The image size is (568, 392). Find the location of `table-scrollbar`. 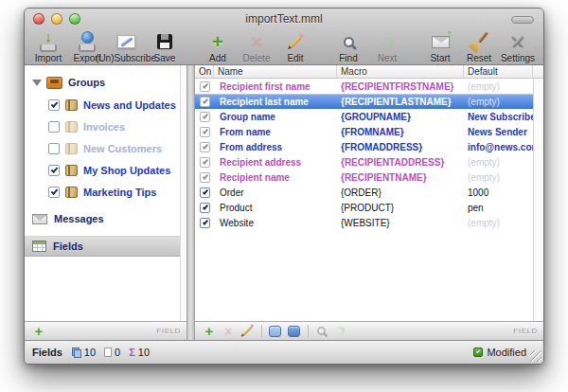

table-scrollbar is located at coordinates (538, 200).